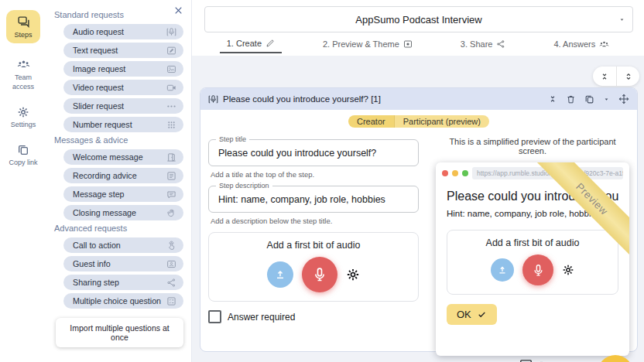 The width and height of the screenshot is (644, 362). What do you see at coordinates (23, 74) in the screenshot?
I see `rail-item-team-access: Team access` at bounding box center [23, 74].